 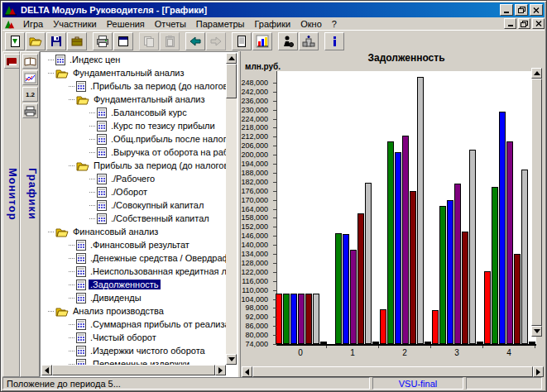 What do you see at coordinates (116, 298) in the screenshot?
I see `tree-item-label: .Дивиденды` at bounding box center [116, 298].